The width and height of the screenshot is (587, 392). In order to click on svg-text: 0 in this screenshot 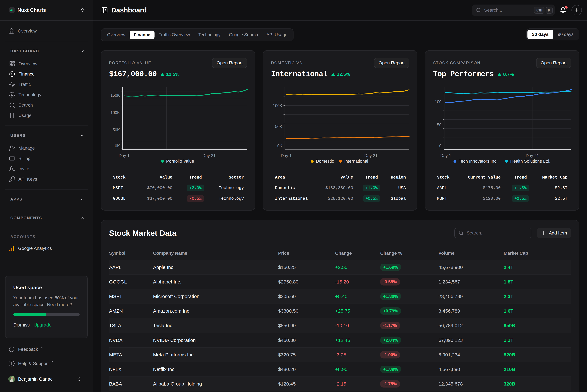, I will do `click(440, 146)`.